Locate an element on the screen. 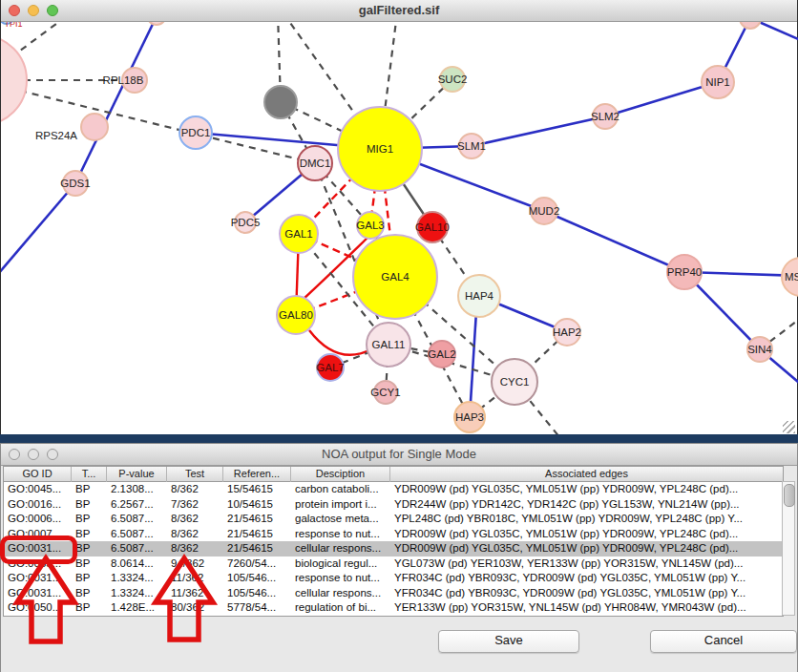 The width and height of the screenshot is (798, 672). table-cell: 10/54615 is located at coordinates (258, 505).